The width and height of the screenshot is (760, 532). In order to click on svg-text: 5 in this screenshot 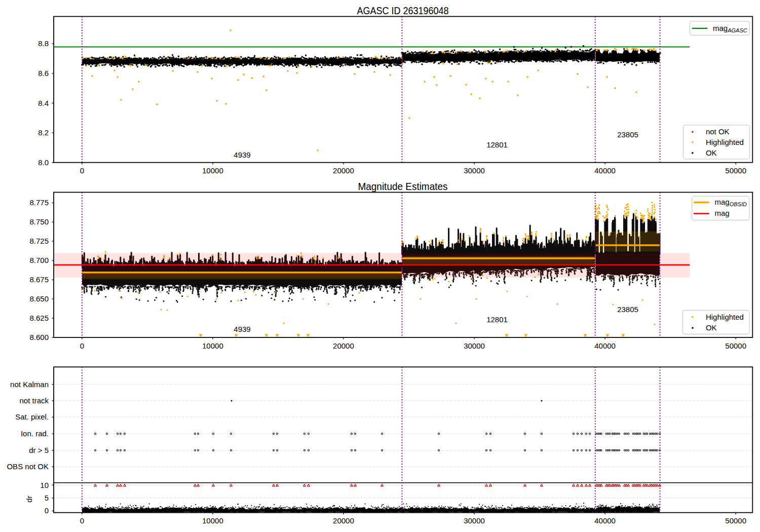, I will do `click(47, 498)`.